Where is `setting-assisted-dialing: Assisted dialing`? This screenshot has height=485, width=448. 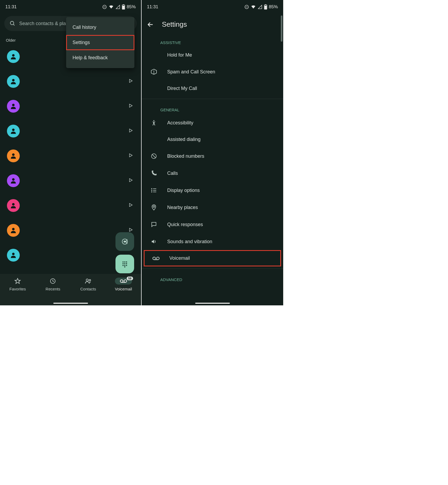
setting-assisted-dialing: Assisted dialing is located at coordinates (212, 139).